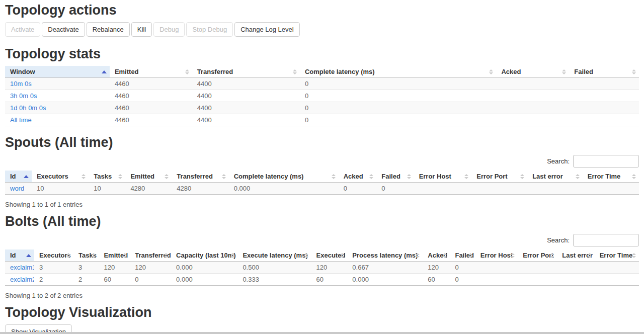 The width and height of the screenshot is (644, 334). Describe the element at coordinates (28, 108) in the screenshot. I see `1d-0h-0m-0s-link: 1d 0h 0m 0s` at that location.